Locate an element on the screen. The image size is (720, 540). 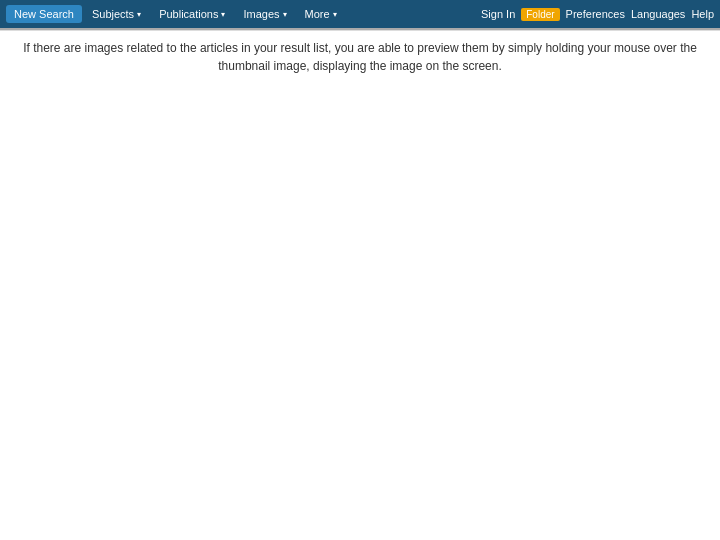
subjects-caret: ▾ is located at coordinates (139, 14).